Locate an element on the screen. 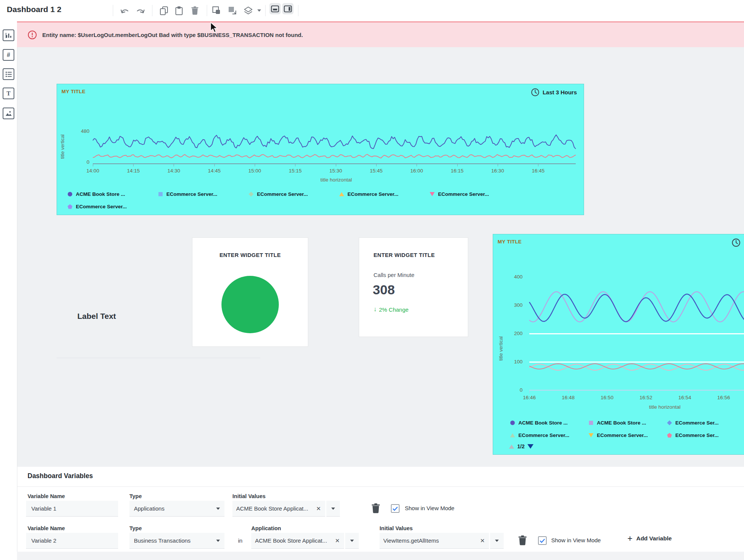  health-widget: ENTER WIDGET TITLE is located at coordinates (250, 292).